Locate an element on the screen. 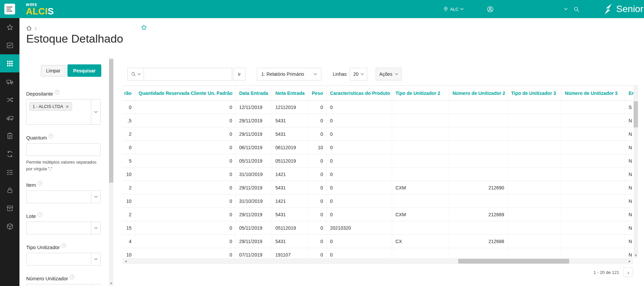  table-search-input is located at coordinates (188, 74).